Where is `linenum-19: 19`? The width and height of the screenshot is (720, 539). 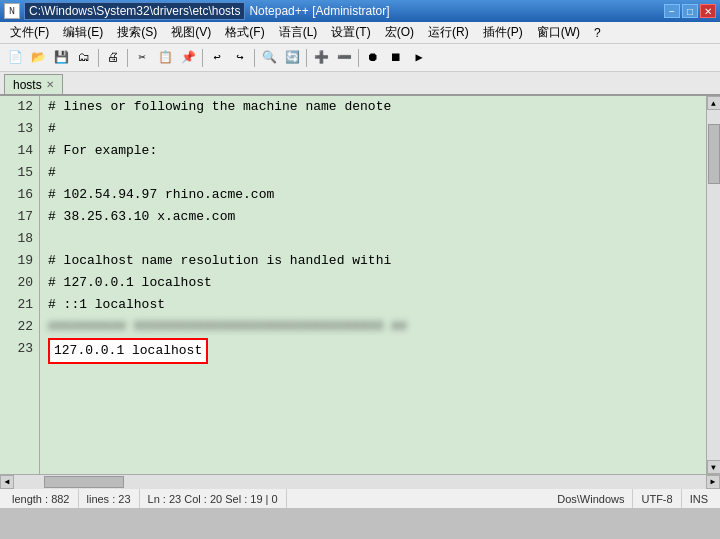 linenum-19: 19 is located at coordinates (20, 261).